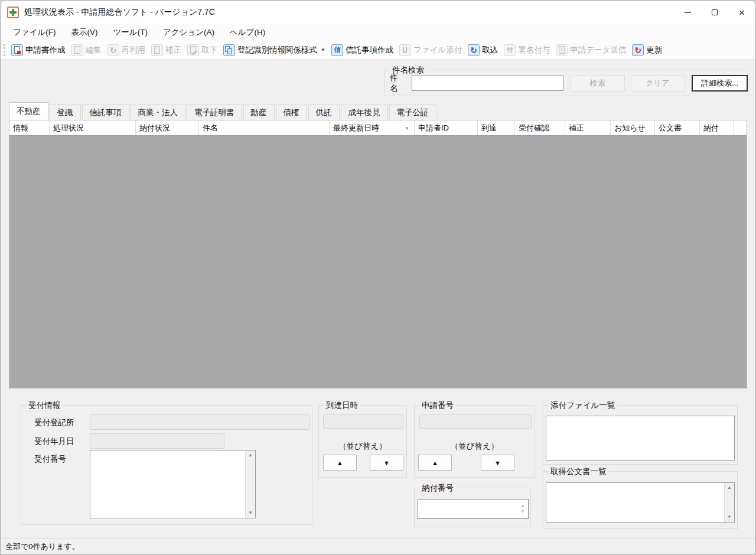 This screenshot has height=555, width=756. What do you see at coordinates (278, 50) in the screenshot?
I see `toolbar-button-label: 登記識別情報関係様式` at bounding box center [278, 50].